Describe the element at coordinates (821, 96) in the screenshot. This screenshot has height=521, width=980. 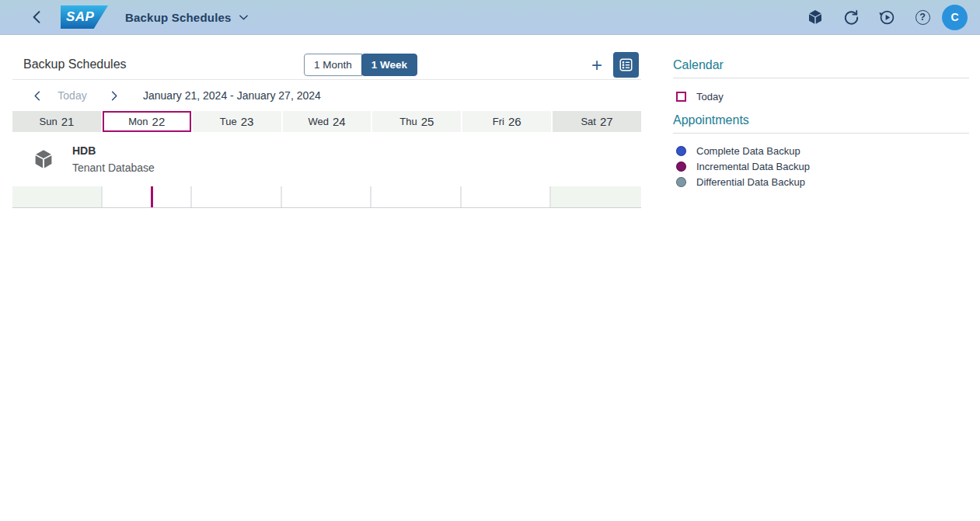
I see `legend-item-today: Today` at that location.